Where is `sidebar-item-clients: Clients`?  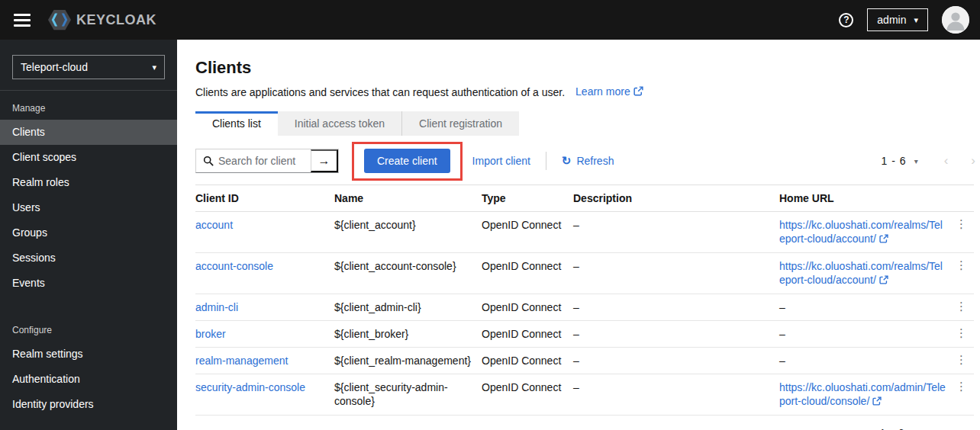
sidebar-item-clients: Clients is located at coordinates (89, 133).